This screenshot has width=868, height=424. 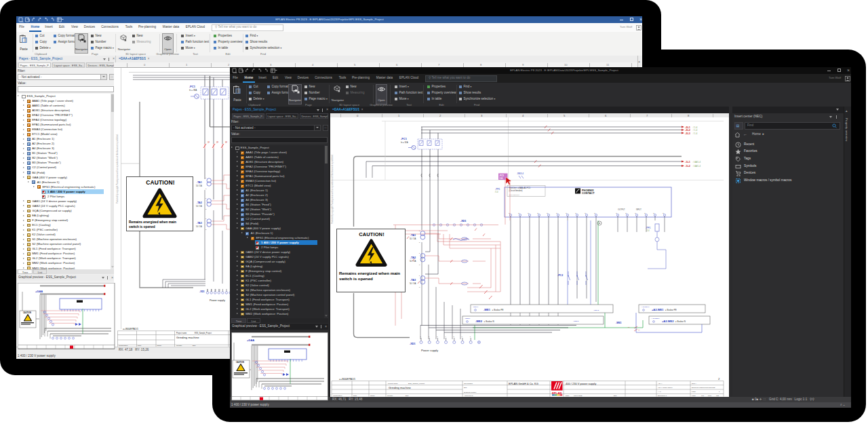 I want to click on svg-text: -WE1, so click(x=487, y=309).